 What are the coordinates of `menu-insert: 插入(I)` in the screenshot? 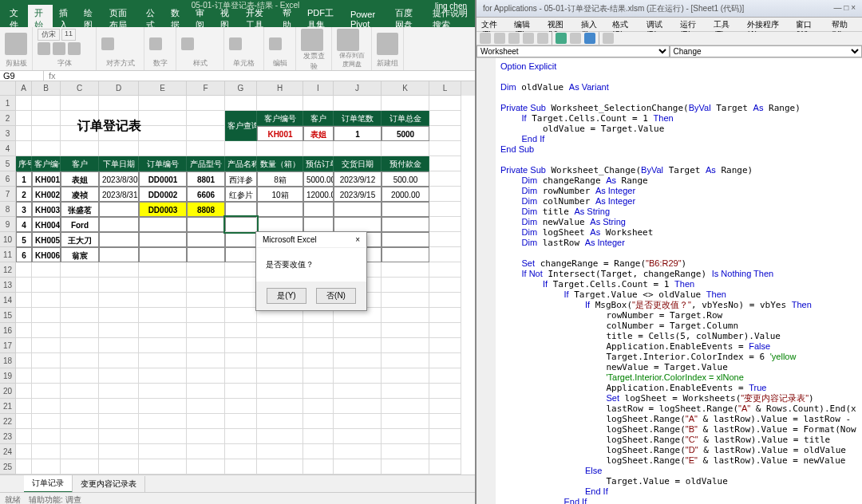 It's located at (592, 24).